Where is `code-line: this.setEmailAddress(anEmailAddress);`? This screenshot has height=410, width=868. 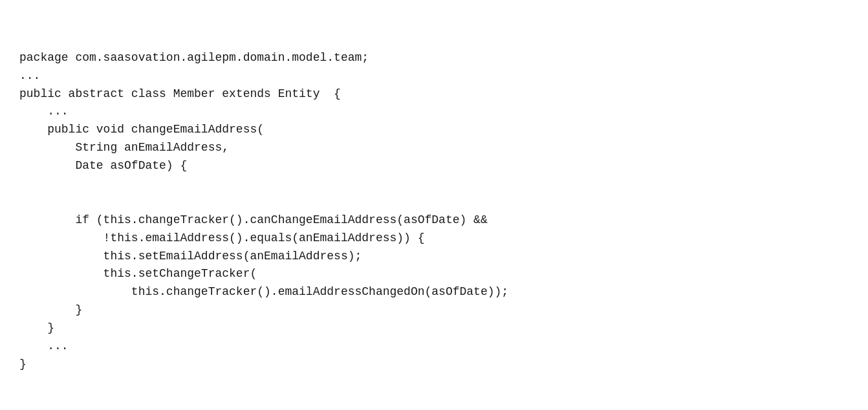 code-line: this.setEmailAddress(anEmailAddress); is located at coordinates (434, 257).